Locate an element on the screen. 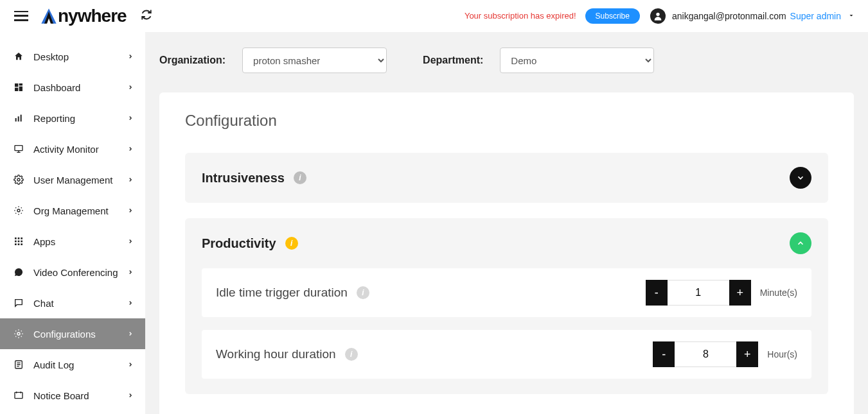  sidebar-item-notice-board: Notice Board is located at coordinates (73, 395).